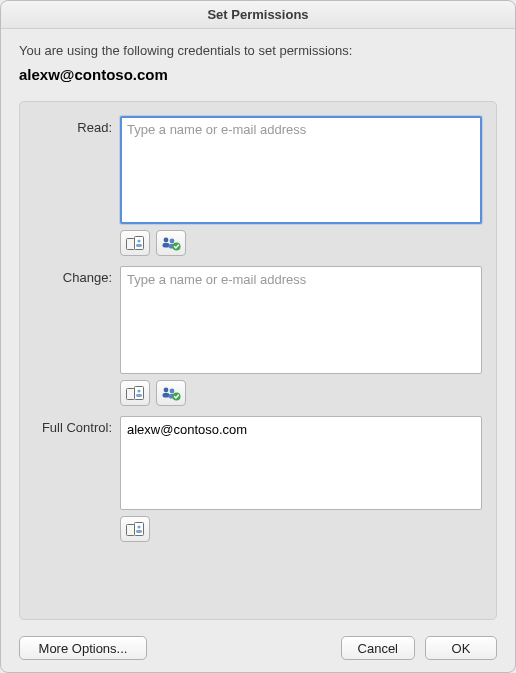 The height and width of the screenshot is (673, 516). What do you see at coordinates (258, 74) in the screenshot?
I see `credential-text: alexw@contoso.com` at bounding box center [258, 74].